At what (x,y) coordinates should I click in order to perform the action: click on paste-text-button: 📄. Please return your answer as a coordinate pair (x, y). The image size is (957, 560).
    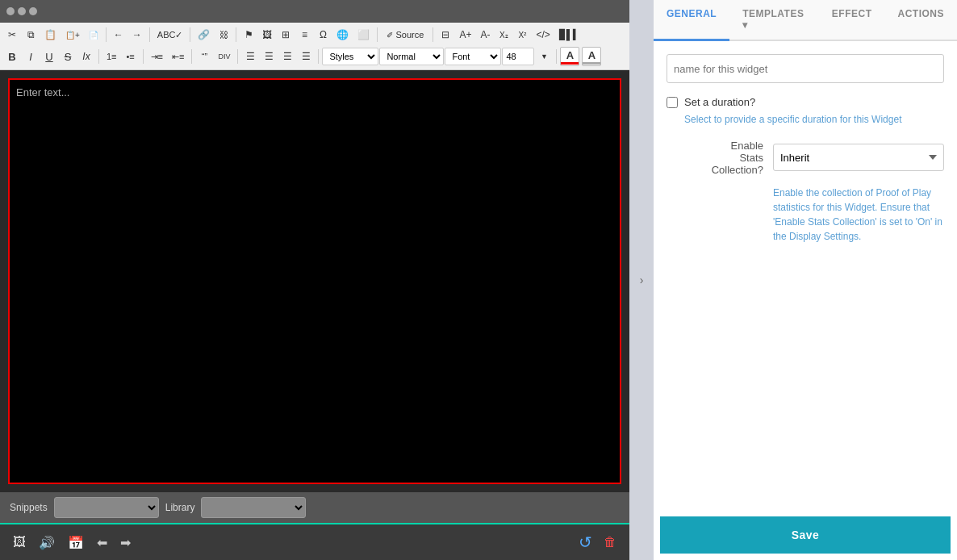
    Looking at the image, I should click on (94, 35).